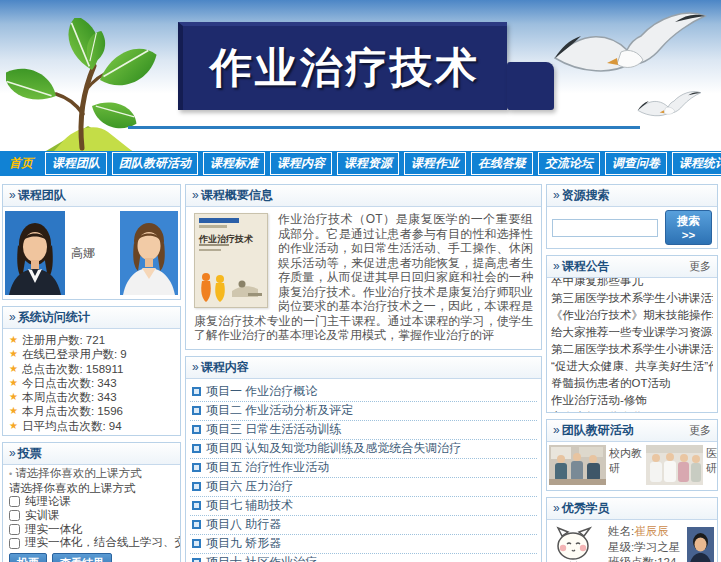 The image size is (721, 562). I want to click on course-content-header: 课程内容, so click(364, 368).